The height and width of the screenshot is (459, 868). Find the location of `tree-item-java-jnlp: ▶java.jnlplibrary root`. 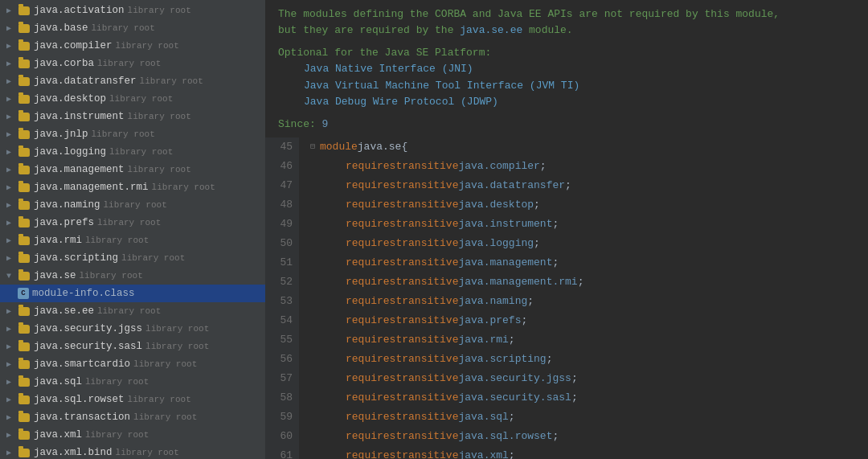

tree-item-java-jnlp: ▶java.jnlplibrary root is located at coordinates (133, 134).